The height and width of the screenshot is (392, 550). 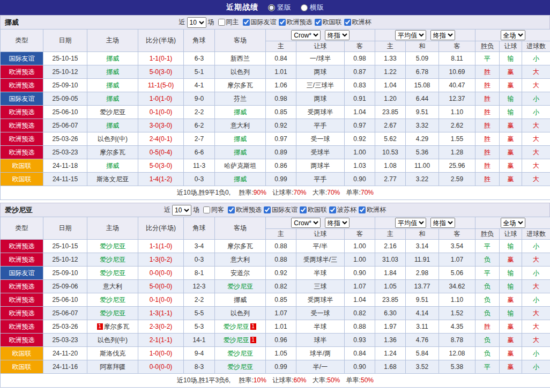 What do you see at coordinates (65, 367) in the screenshot?
I see `match-date: 24-11-16` at bounding box center [65, 367].